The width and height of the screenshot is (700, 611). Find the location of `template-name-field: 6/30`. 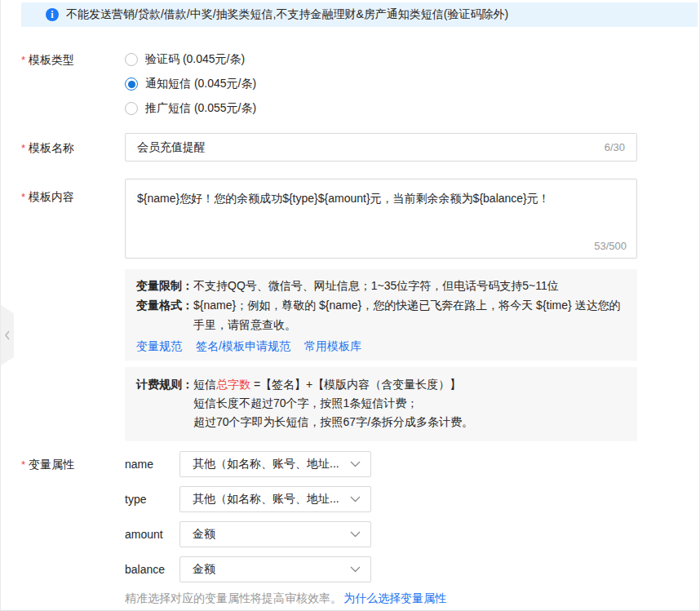

template-name-field: 6/30 is located at coordinates (381, 147).